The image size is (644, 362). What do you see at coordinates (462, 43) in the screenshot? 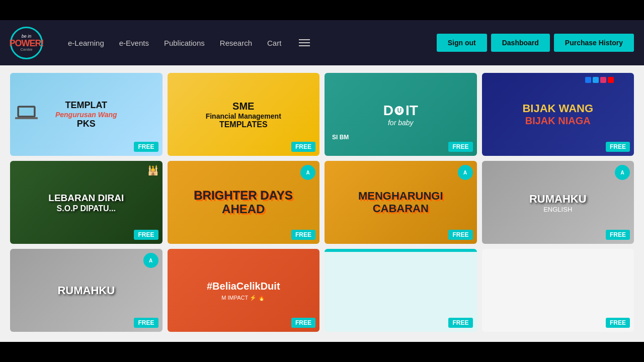
I see `signout-button: Sign out` at bounding box center [462, 43].